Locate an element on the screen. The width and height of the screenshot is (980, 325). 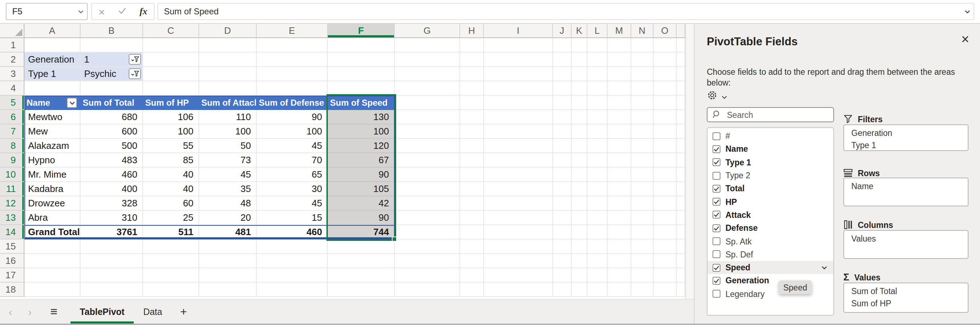
cell-B4 is located at coordinates (112, 88).